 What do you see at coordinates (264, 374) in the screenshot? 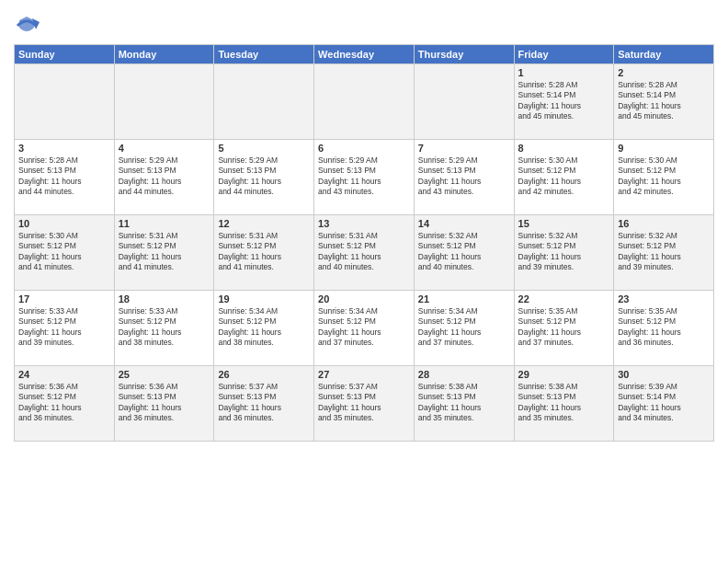
I see `day-number: 26` at bounding box center [264, 374].